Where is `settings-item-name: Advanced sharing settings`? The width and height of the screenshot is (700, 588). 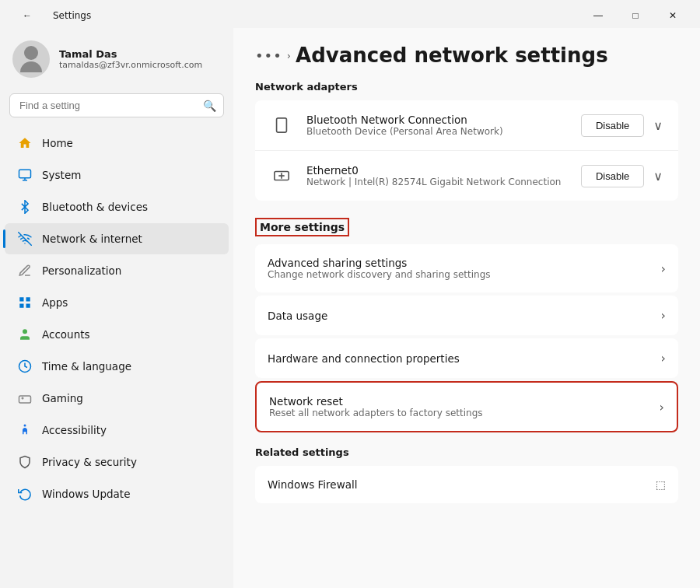 settings-item-name: Advanced sharing settings is located at coordinates (464, 263).